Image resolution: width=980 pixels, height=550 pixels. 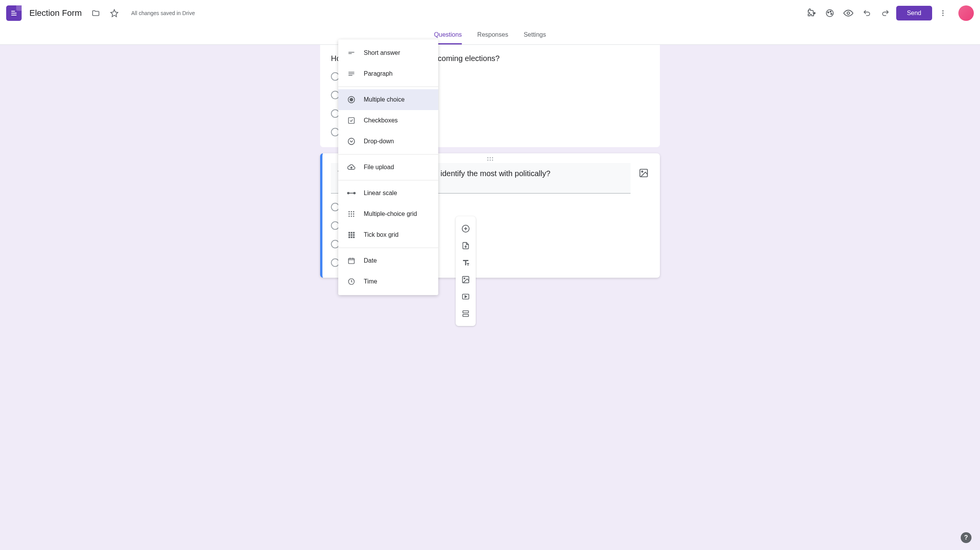 What do you see at coordinates (388, 121) in the screenshot?
I see `dd-checkboxes: Checkboxes` at bounding box center [388, 121].